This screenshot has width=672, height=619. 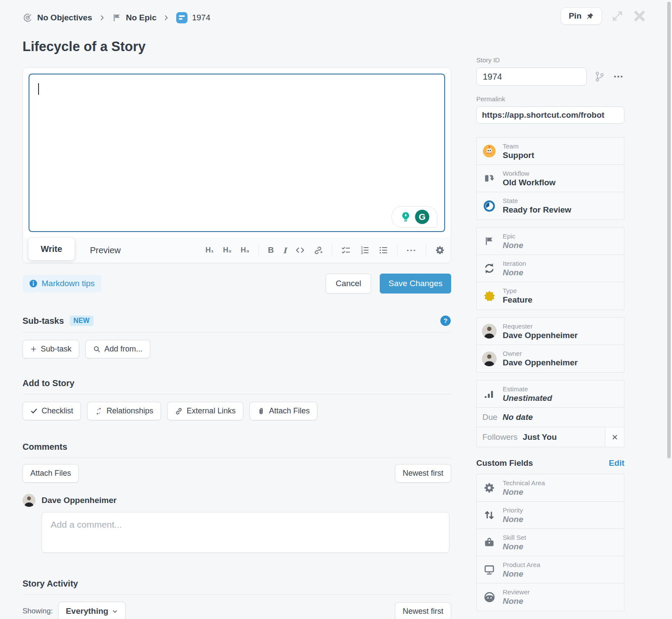 What do you see at coordinates (423, 610) in the screenshot?
I see `activity-sort-button: Newest first` at bounding box center [423, 610].